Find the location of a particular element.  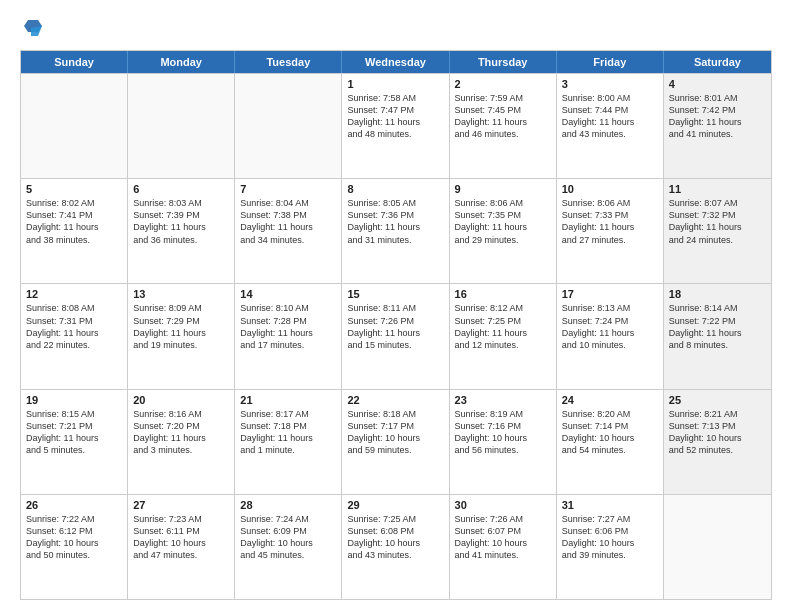

day-number: 2 is located at coordinates (503, 84).